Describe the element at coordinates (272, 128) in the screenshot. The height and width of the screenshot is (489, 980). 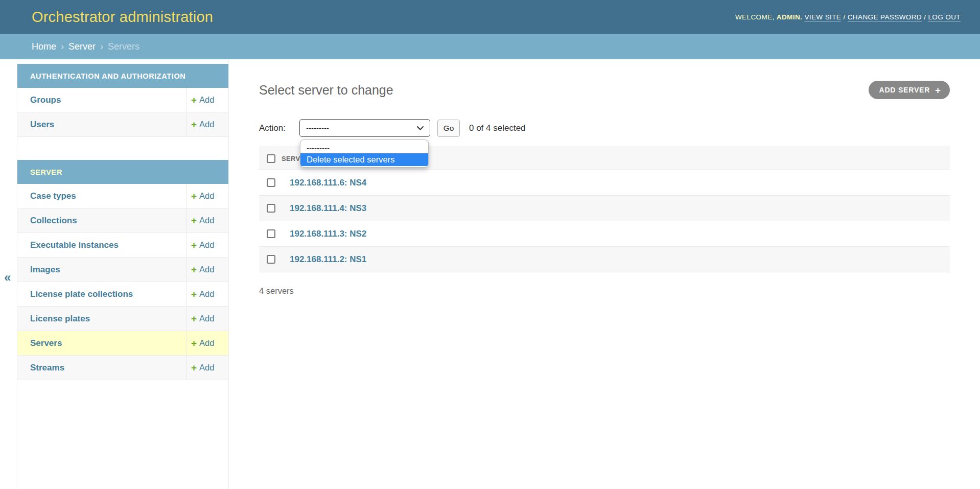
I see `action-label: Action:` at that location.